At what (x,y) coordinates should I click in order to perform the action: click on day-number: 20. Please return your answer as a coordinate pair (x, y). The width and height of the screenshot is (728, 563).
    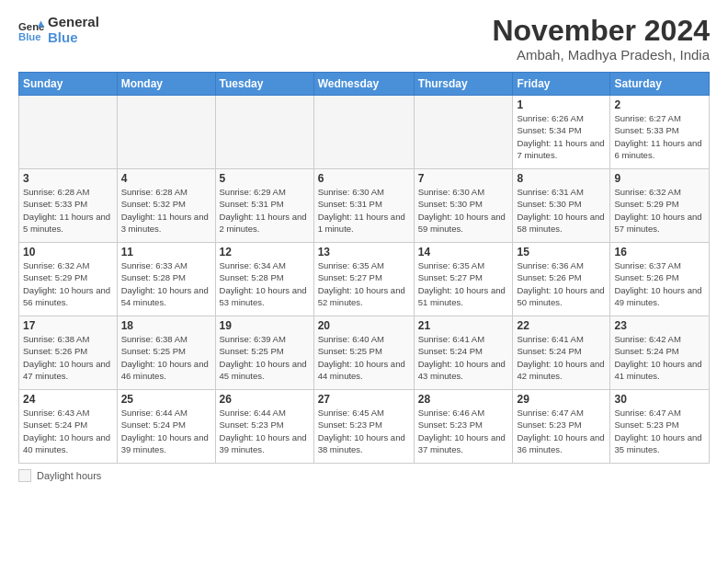
    Looking at the image, I should click on (364, 326).